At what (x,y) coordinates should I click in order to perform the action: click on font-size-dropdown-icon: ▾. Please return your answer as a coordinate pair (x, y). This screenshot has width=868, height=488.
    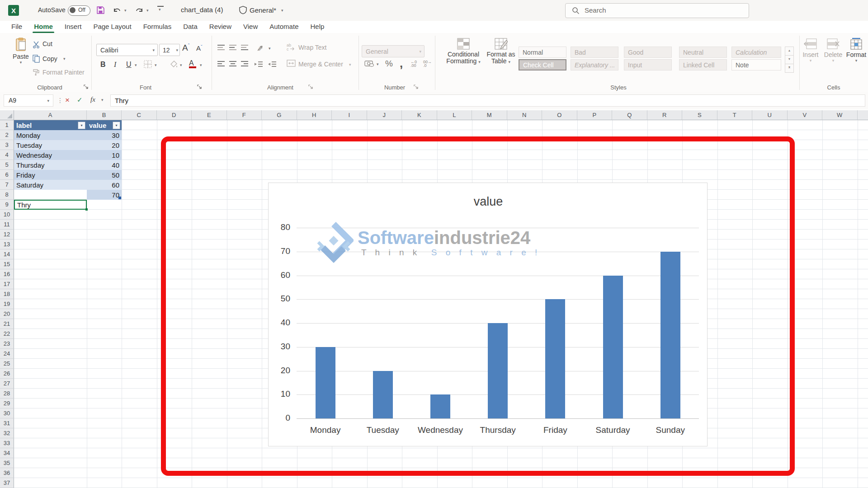
    Looking at the image, I should click on (177, 50).